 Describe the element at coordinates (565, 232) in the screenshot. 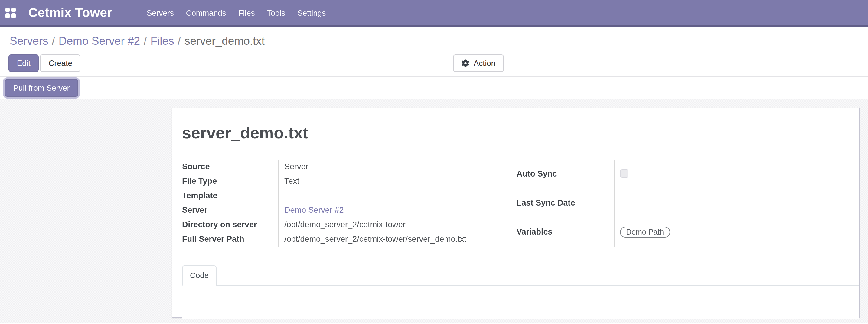

I see `field-label: Variables` at that location.